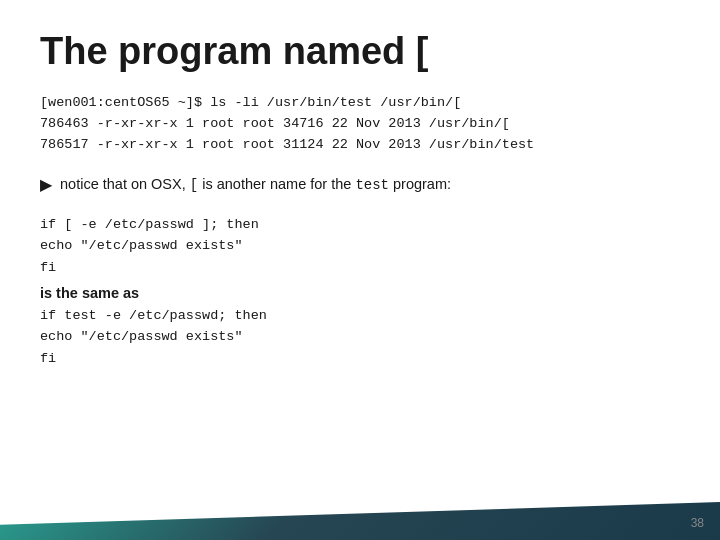  Describe the element at coordinates (360, 337) in the screenshot. I see `code2-line2: echo "/etc/passwd exists"` at that location.